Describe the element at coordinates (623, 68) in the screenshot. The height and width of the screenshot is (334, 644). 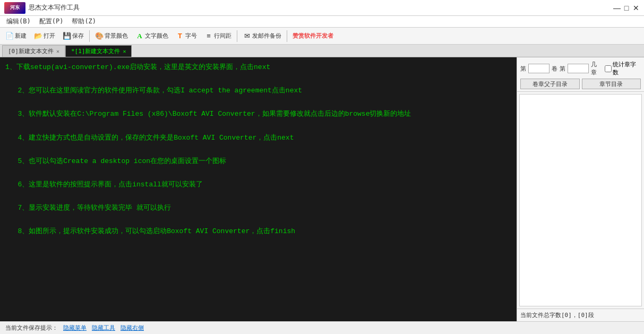
I see `count-chars-checkbox-label: 统计章字数` at that location.